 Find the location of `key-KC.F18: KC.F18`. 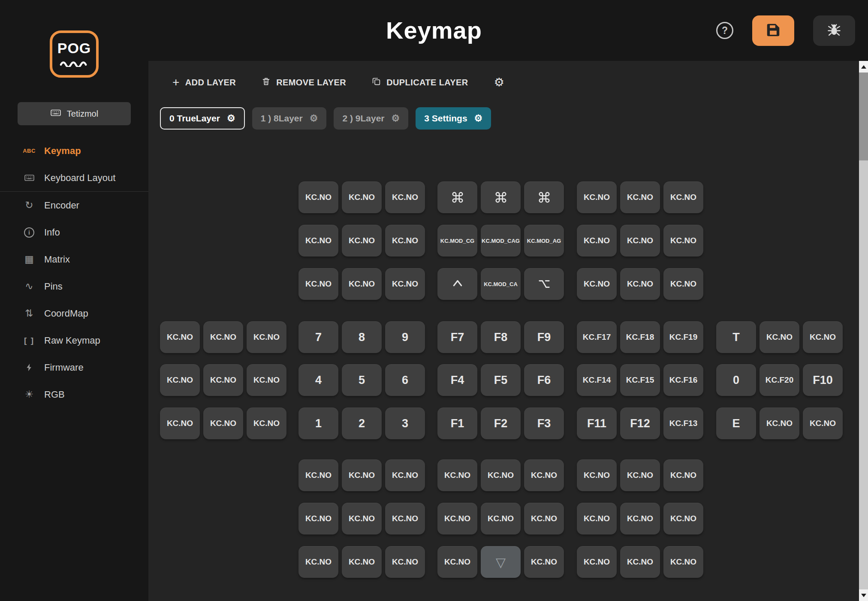

key-KC.F18: KC.F18 is located at coordinates (640, 337).